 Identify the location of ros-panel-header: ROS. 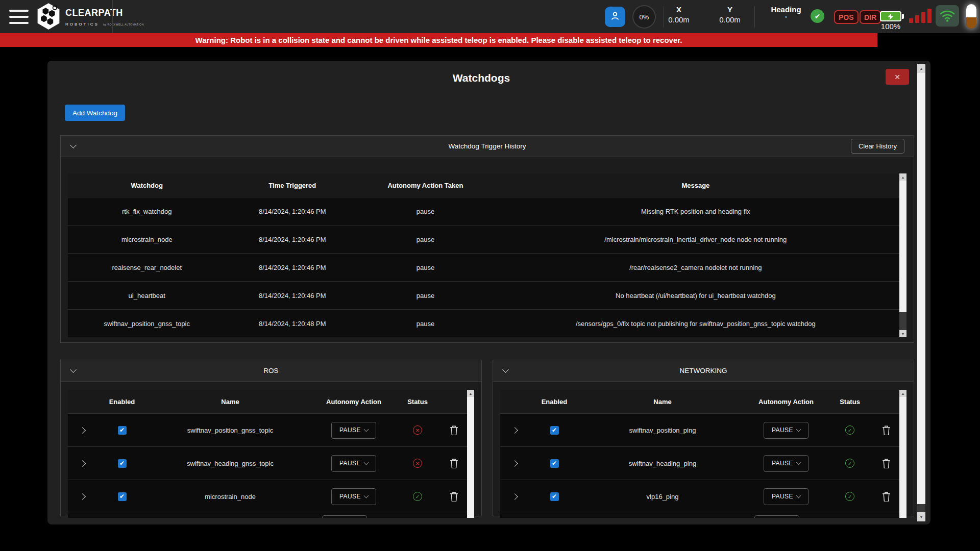
(271, 371).